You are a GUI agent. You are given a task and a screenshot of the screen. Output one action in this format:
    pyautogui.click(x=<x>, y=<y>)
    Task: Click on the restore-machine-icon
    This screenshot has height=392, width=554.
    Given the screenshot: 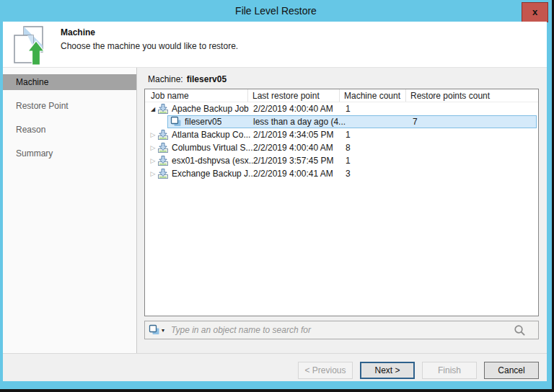 What is the action you would take?
    pyautogui.click(x=29, y=45)
    